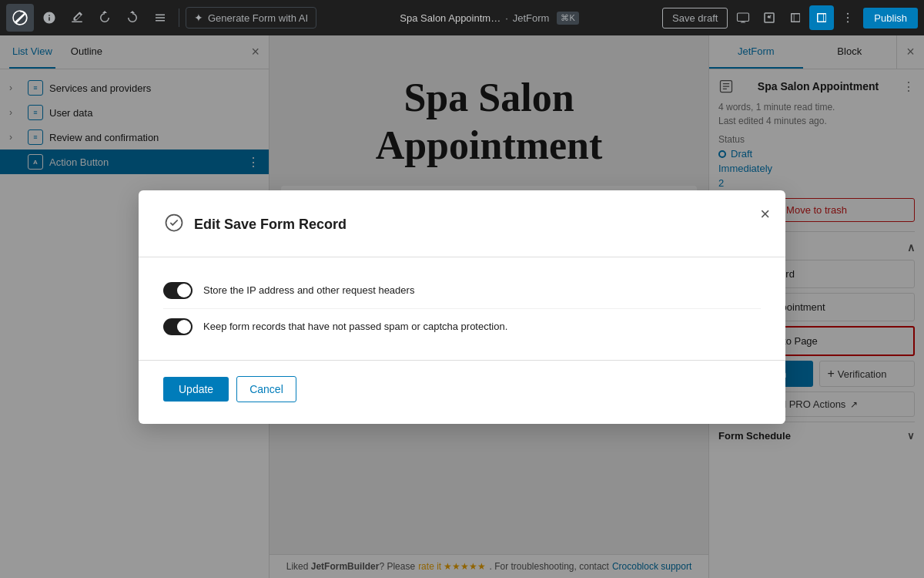 The height and width of the screenshot is (578, 924). Describe the element at coordinates (266, 389) in the screenshot. I see `cancel-button: Cancel` at that location.